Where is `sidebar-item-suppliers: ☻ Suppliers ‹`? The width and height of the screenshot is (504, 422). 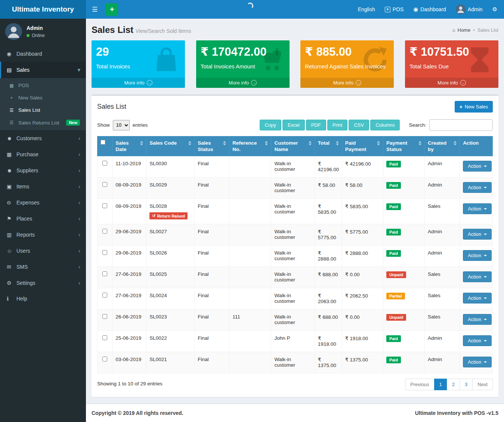 sidebar-item-suppliers: ☻ Suppliers ‹ is located at coordinates (43, 170).